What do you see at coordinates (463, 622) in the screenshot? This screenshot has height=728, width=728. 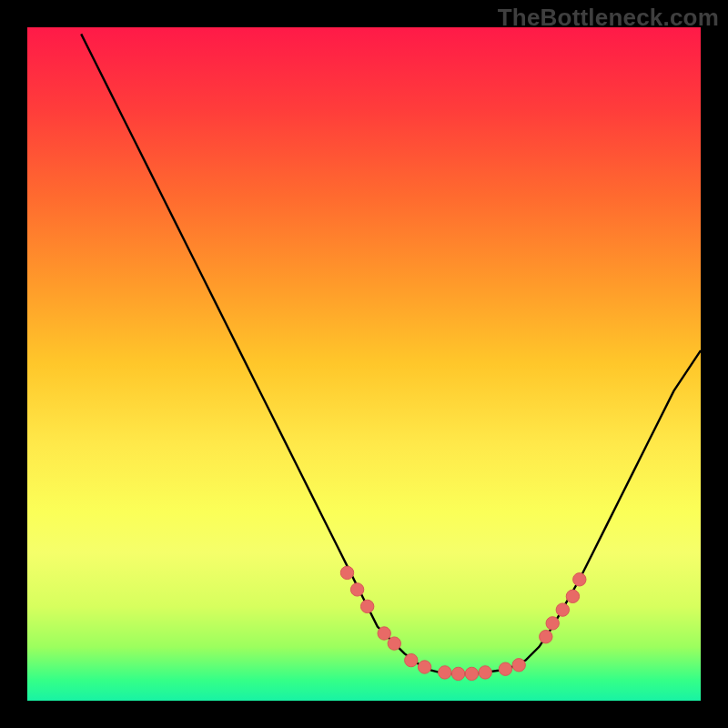 I see `curve-dots` at bounding box center [463, 622].